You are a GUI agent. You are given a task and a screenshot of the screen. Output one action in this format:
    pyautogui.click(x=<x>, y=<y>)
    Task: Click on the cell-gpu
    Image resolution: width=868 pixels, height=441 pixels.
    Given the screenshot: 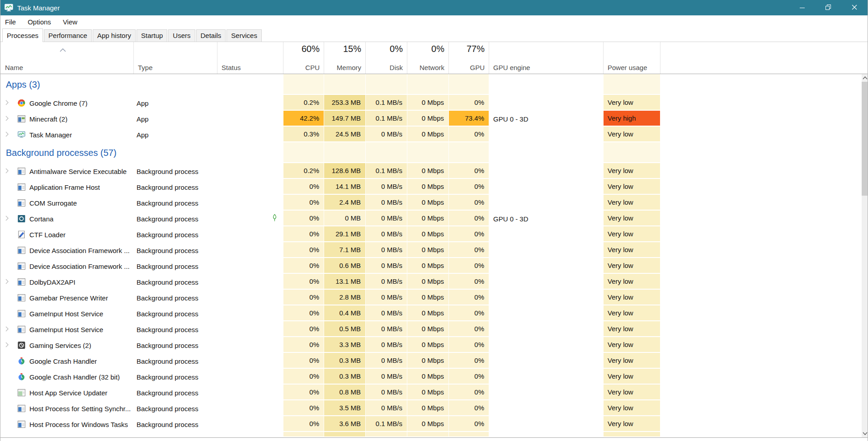 What is the action you would take?
    pyautogui.click(x=469, y=434)
    